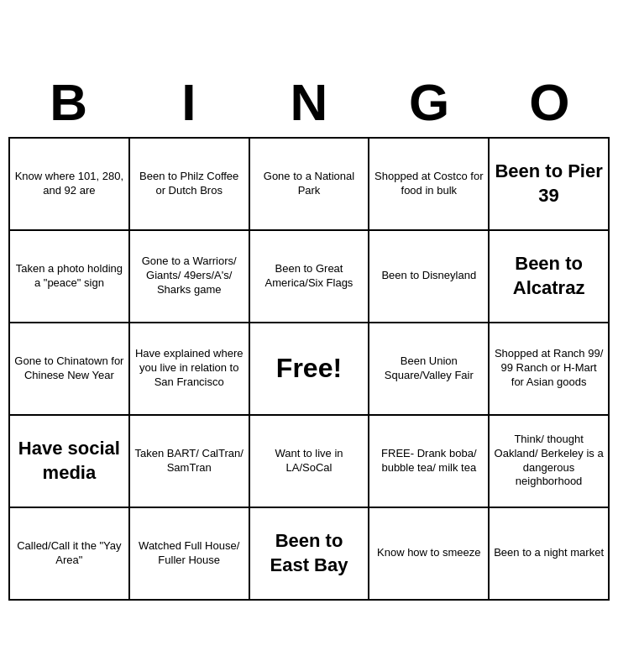 This screenshot has height=672, width=618. Describe the element at coordinates (190, 277) in the screenshot. I see `bingo-cell-6: Gone to a Warriors/ Giants/ 49ers/A's/ S…` at that location.